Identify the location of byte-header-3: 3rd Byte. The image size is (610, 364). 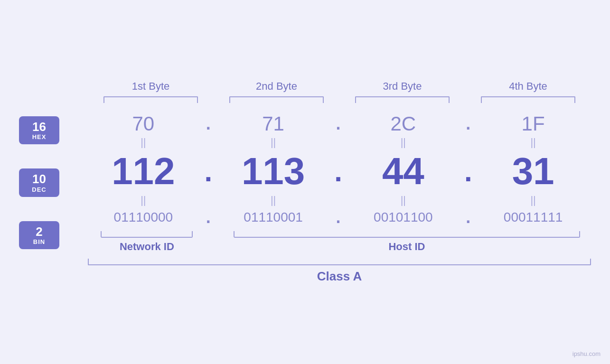
(403, 86).